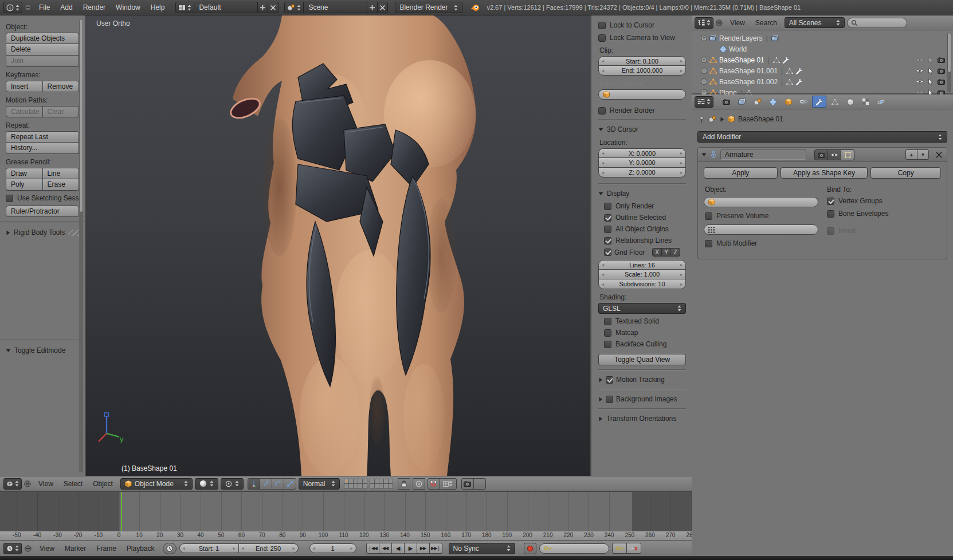 The height and width of the screenshot is (560, 953). Describe the element at coordinates (530, 549) in the screenshot. I see `auto-keyframe-toggle` at that location.